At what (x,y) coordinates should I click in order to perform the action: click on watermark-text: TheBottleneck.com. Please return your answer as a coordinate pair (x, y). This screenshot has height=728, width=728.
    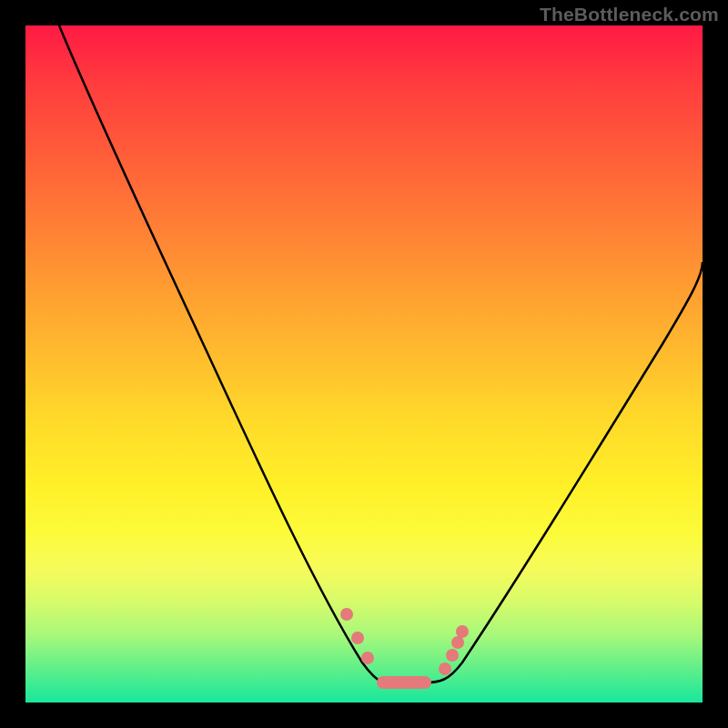
    Looking at the image, I should click on (630, 15).